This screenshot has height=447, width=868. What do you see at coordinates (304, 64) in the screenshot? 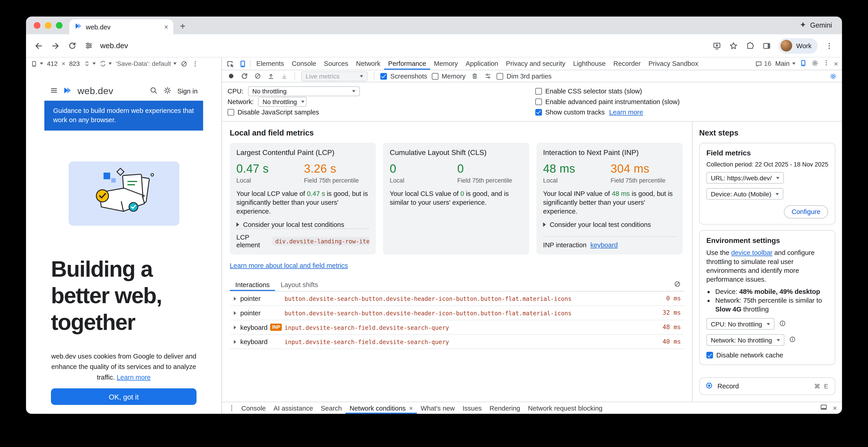
I see `devtools-tab-console: Console` at bounding box center [304, 64].